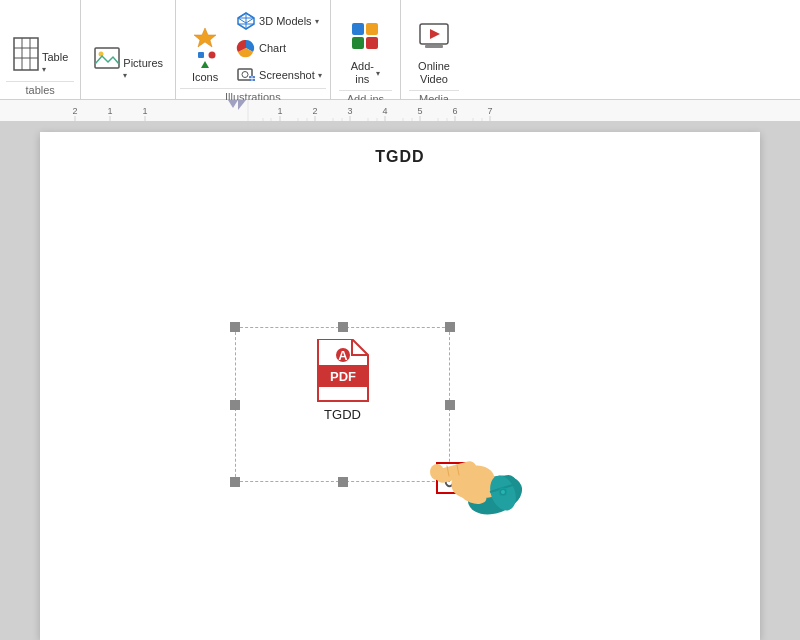  Describe the element at coordinates (246, 21) in the screenshot. I see `3d-models-icon` at that location.